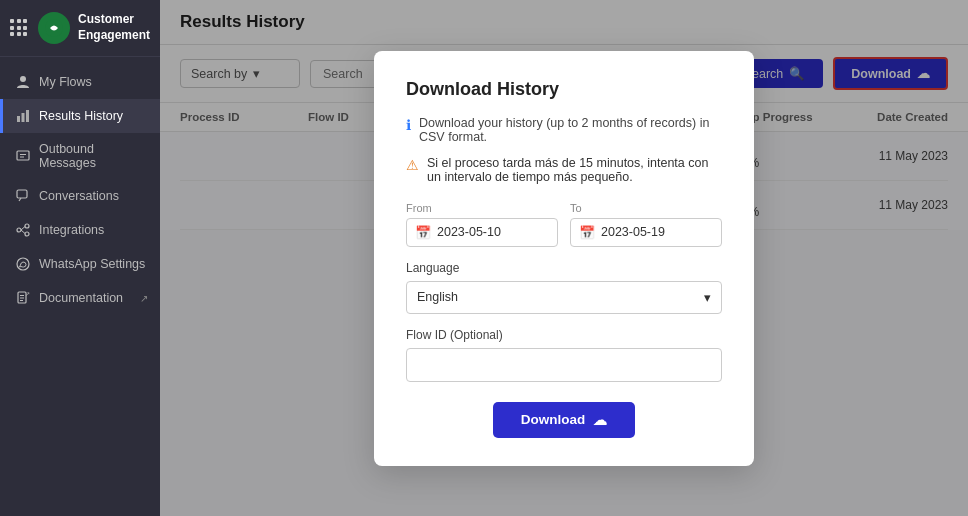  Describe the element at coordinates (493, 232) in the screenshot. I see `from-date-input` at that location.